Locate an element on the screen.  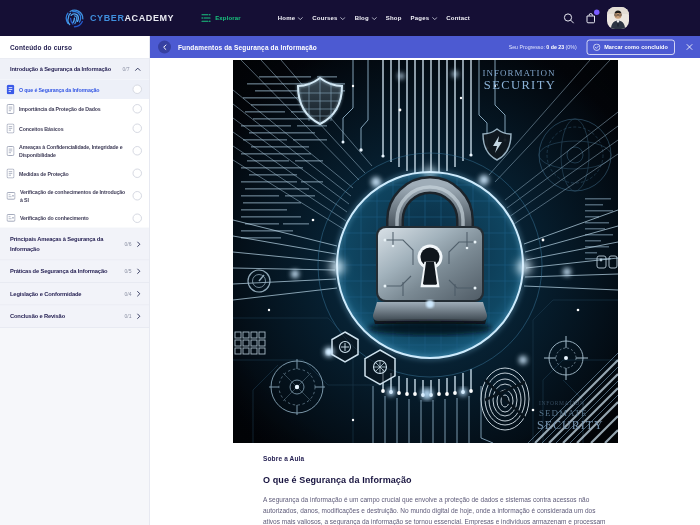
about-label: Sobre a Aula is located at coordinates (436, 459).